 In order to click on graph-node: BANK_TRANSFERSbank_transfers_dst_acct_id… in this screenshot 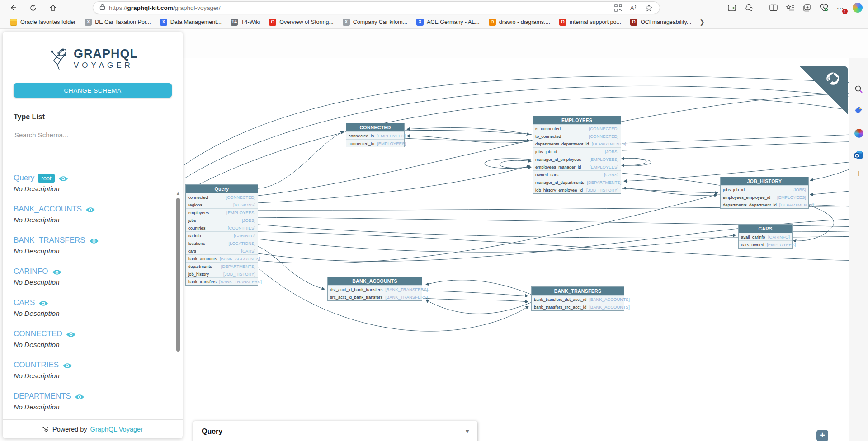, I will do `click(578, 299)`.